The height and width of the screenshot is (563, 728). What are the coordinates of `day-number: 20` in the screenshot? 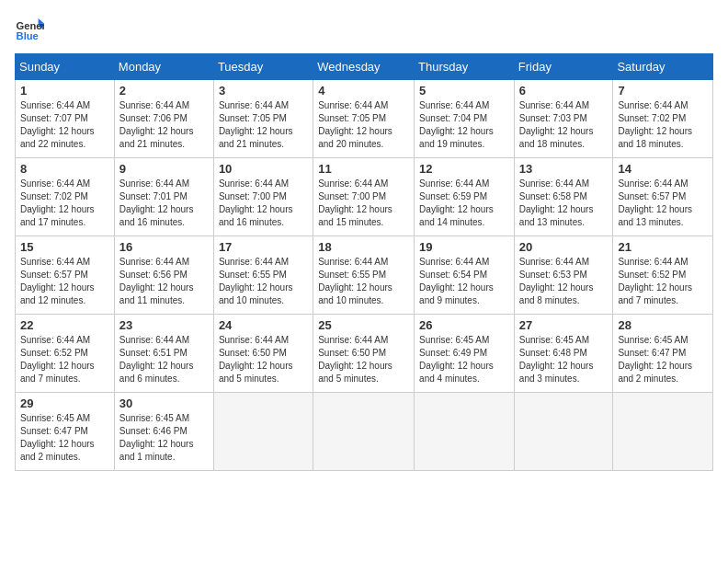 It's located at (564, 247).